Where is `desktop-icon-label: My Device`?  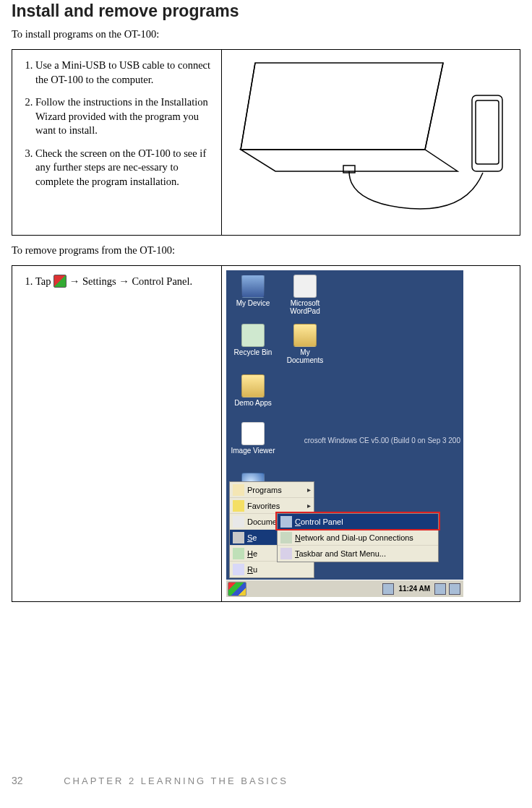
desktop-icon-label: My Device is located at coordinates (253, 304).